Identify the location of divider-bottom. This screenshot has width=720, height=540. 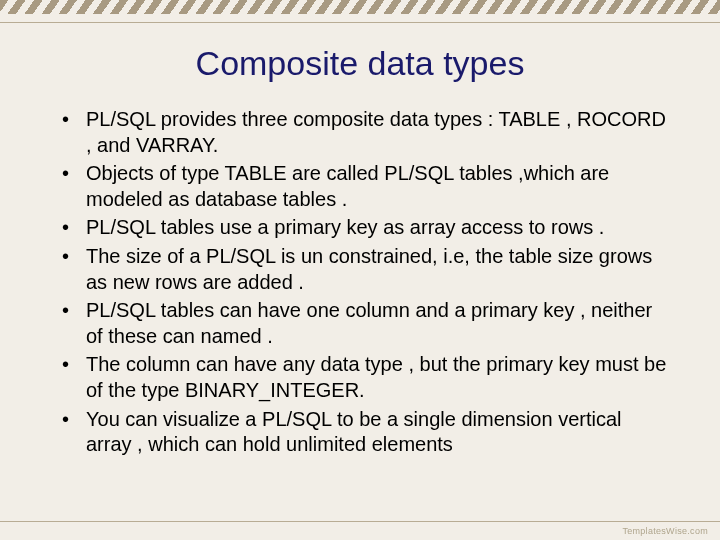
(360, 522).